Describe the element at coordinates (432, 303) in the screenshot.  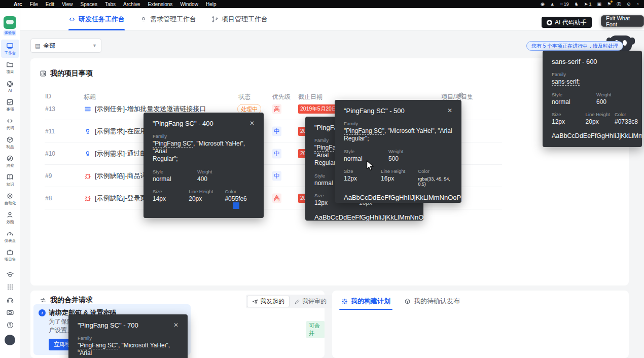
I see `tab-pending-release: 我的待确认发布` at that location.